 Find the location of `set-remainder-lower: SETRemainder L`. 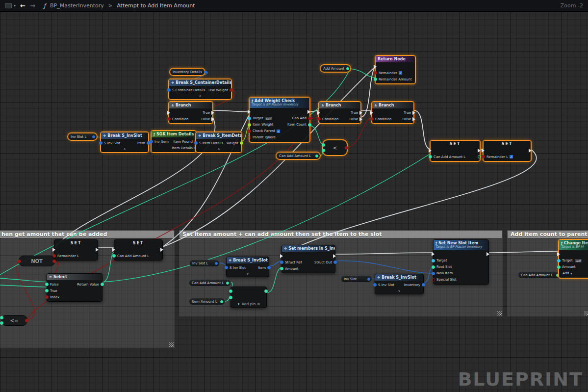

set-remainder-lower: SETRemainder L is located at coordinates (76, 250).